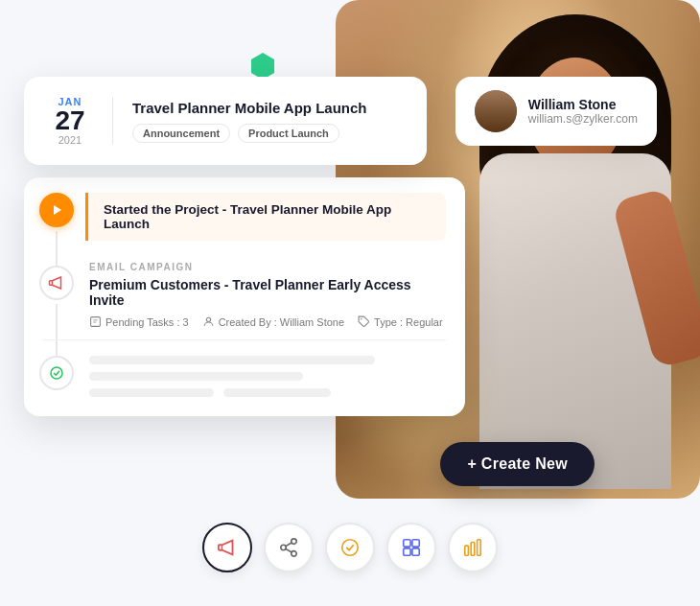 The height and width of the screenshot is (606, 700). What do you see at coordinates (518, 464) in the screenshot?
I see `create-new-button: + Create New` at bounding box center [518, 464].